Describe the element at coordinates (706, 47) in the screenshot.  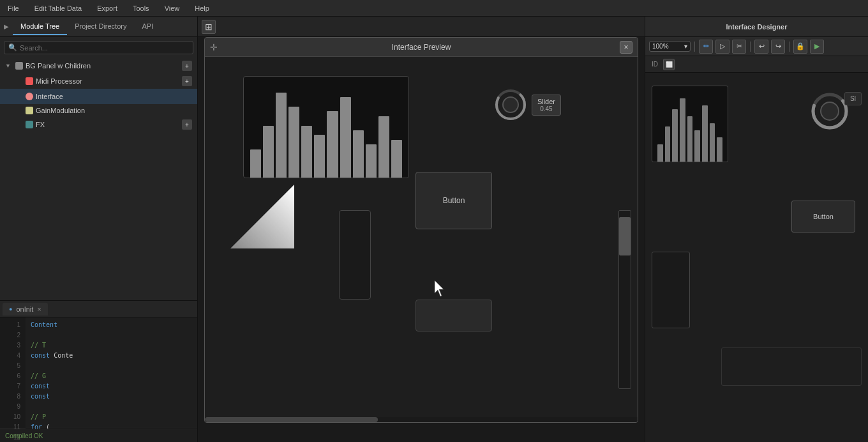
I see `tool-pencil: ✏` at that location.